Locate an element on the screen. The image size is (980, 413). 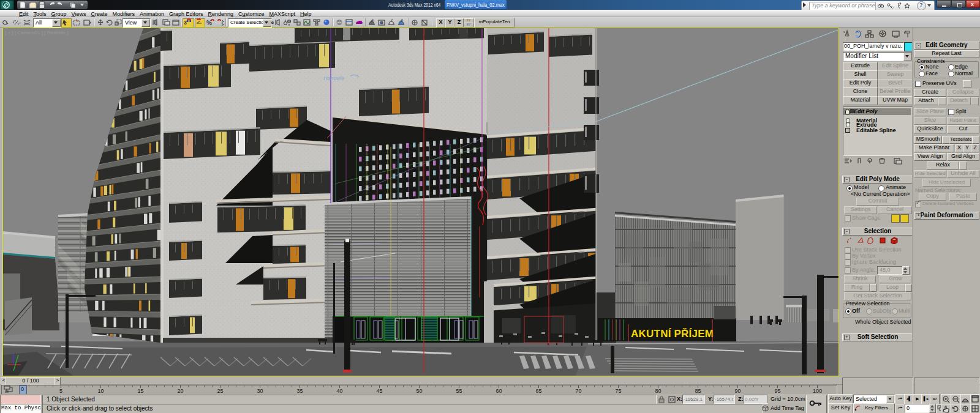
svg-text: 85 is located at coordinates (698, 391).